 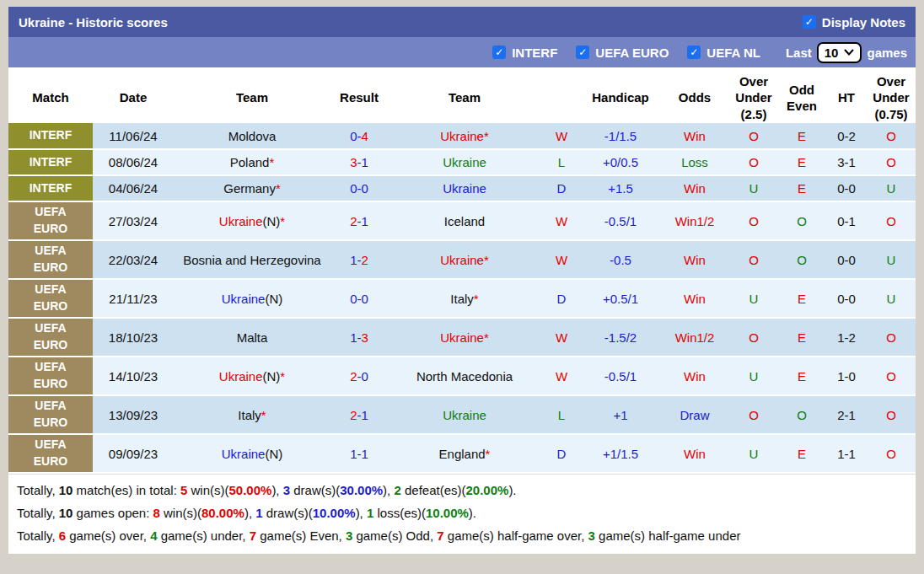 What do you see at coordinates (359, 98) in the screenshot?
I see `column-header-result: Result` at bounding box center [359, 98].